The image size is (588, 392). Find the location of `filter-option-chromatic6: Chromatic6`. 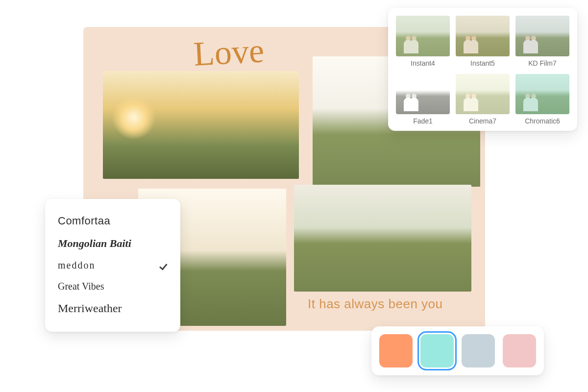

filter-option-chromatic6: Chromatic6 is located at coordinates (542, 100).